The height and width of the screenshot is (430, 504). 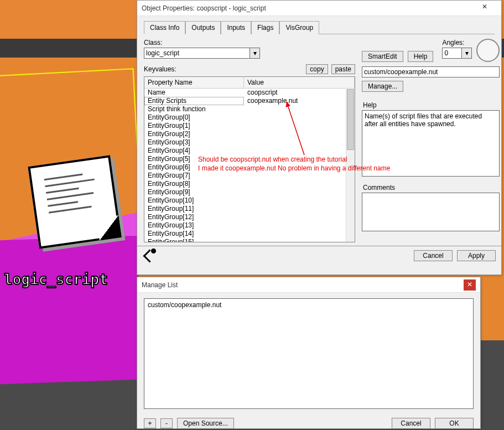 What do you see at coordinates (299, 28) in the screenshot?
I see `tab-visgroup: VisGroup` at bounding box center [299, 28].